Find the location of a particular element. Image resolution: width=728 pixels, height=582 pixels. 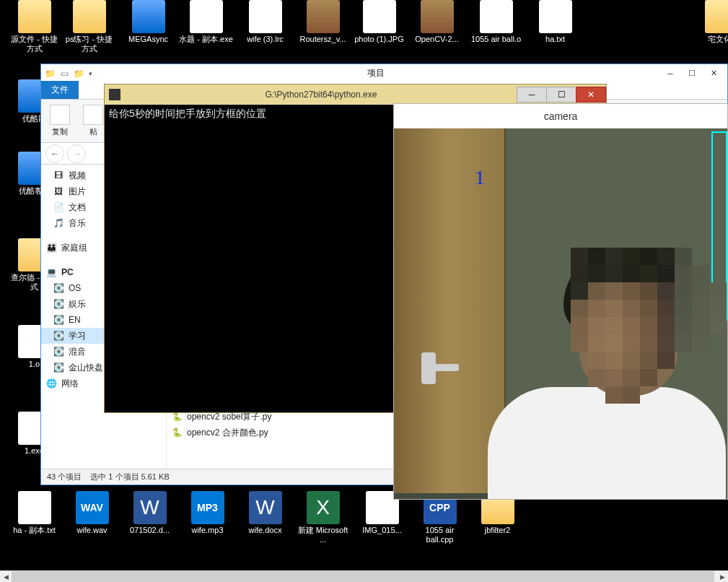

tree-item-icon: 💻 is located at coordinates (51, 272).